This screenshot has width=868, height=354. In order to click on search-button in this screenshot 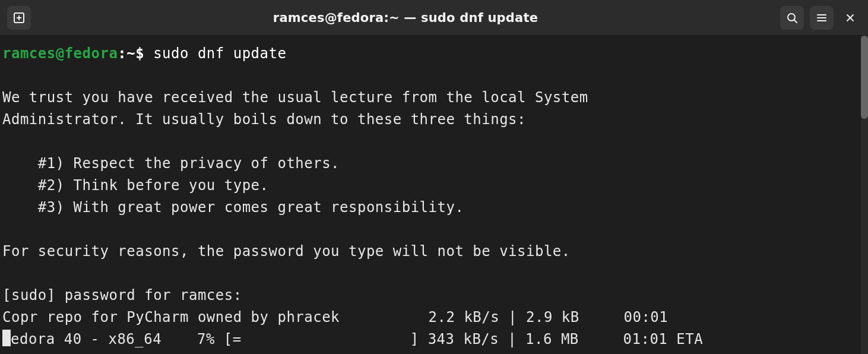, I will do `click(792, 18)`.